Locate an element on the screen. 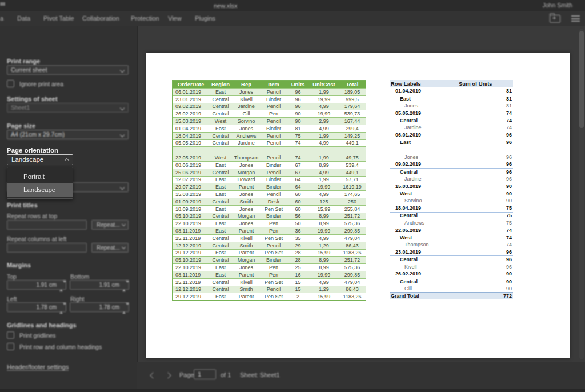 This screenshot has width=585, height=392. print-headings-checkbox is located at coordinates (10, 346).